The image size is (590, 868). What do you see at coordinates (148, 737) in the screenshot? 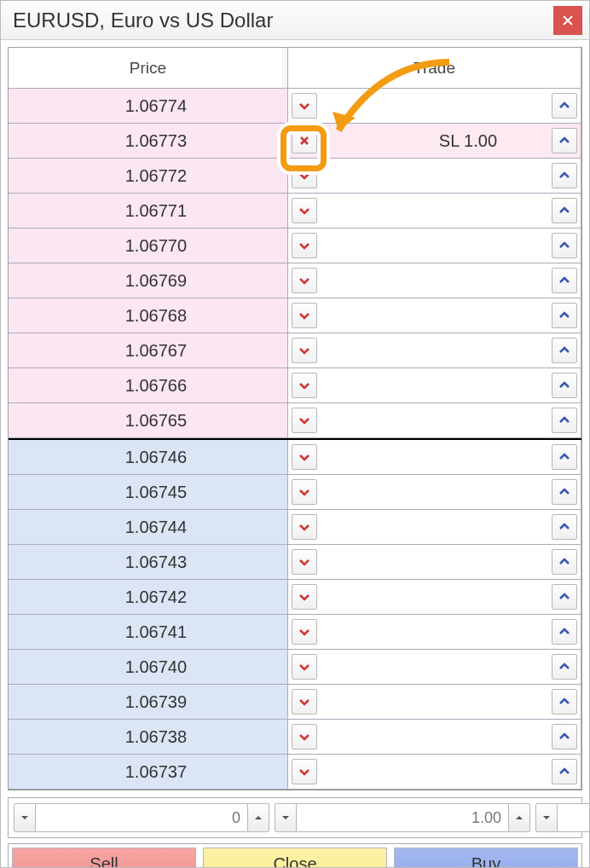
I see `price-cell: 1.06738` at bounding box center [148, 737].